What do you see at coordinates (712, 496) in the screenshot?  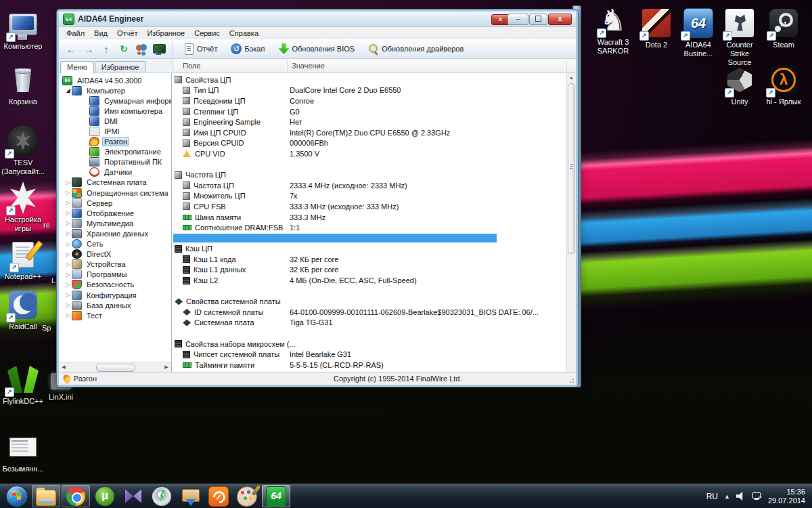 I see `language-indicator: RU` at bounding box center [712, 496].